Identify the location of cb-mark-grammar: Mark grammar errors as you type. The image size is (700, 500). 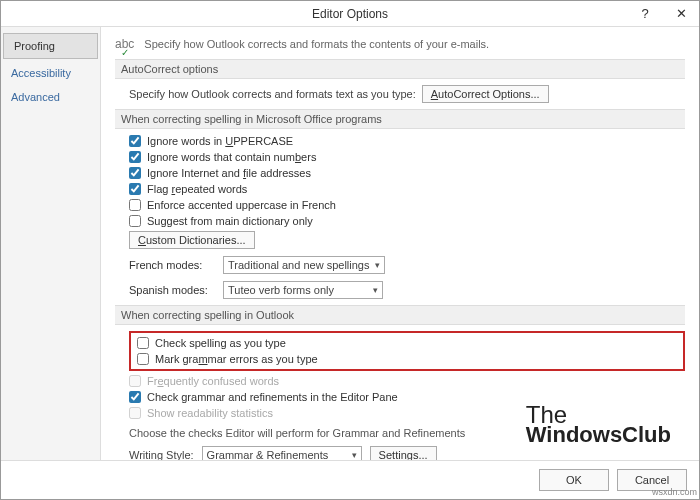
(407, 359).